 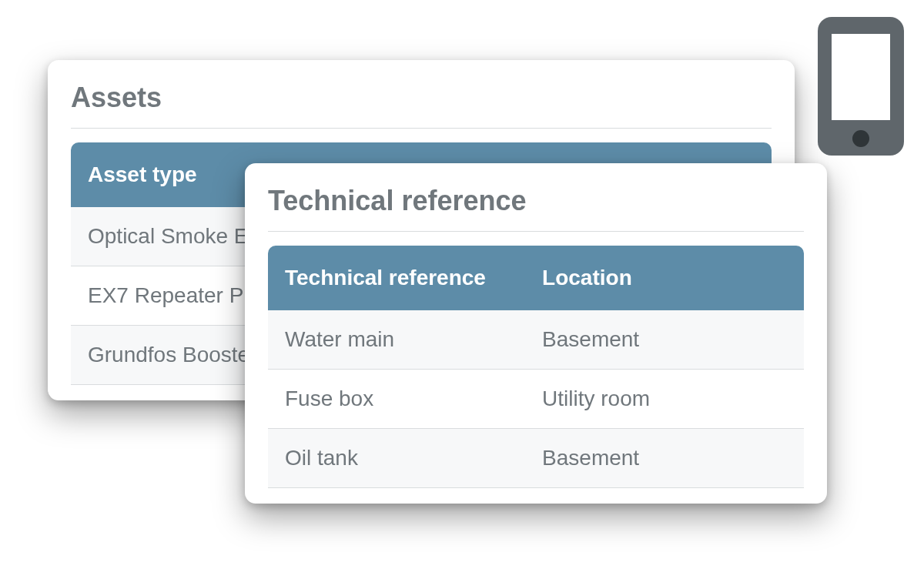 I want to click on techref-table-header: Technical reference Location, so click(x=536, y=278).